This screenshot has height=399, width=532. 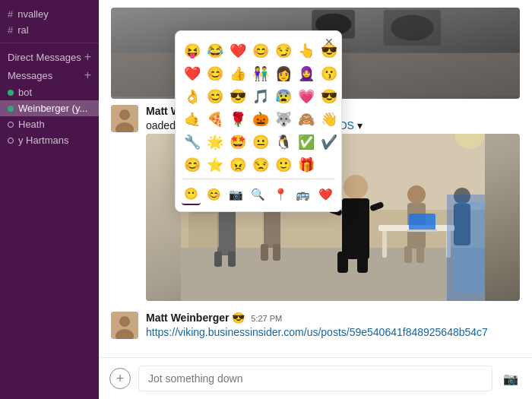 I want to click on emoji-cell: 🎃, so click(x=261, y=119).